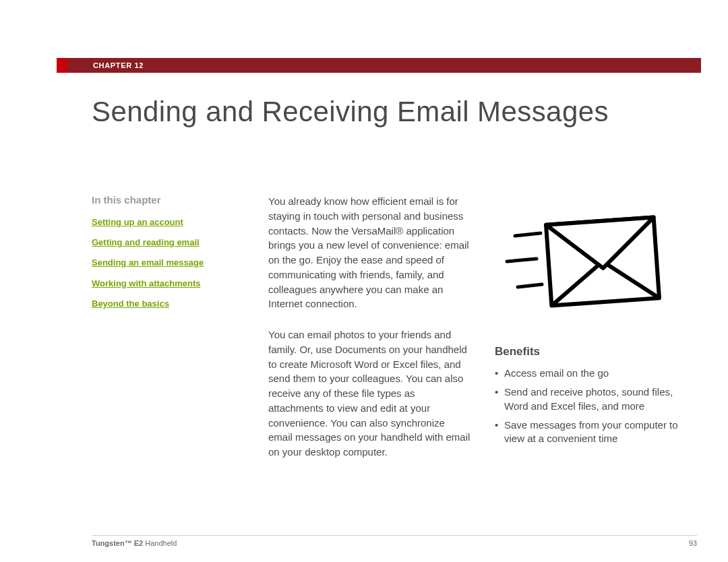 The height and width of the screenshot is (562, 728). I want to click on toc-link-beyond-basics: Beyond the basics, so click(169, 304).